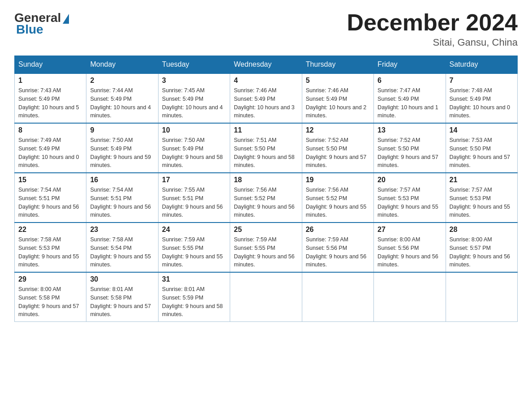  Describe the element at coordinates (481, 65) in the screenshot. I see `col-header-saturday: Saturday` at that location.